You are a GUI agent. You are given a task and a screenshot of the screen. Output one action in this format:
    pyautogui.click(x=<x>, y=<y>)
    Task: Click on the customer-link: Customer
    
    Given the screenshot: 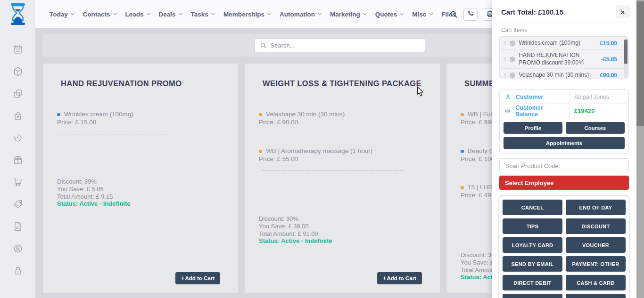 What is the action you would take?
    pyautogui.click(x=535, y=97)
    